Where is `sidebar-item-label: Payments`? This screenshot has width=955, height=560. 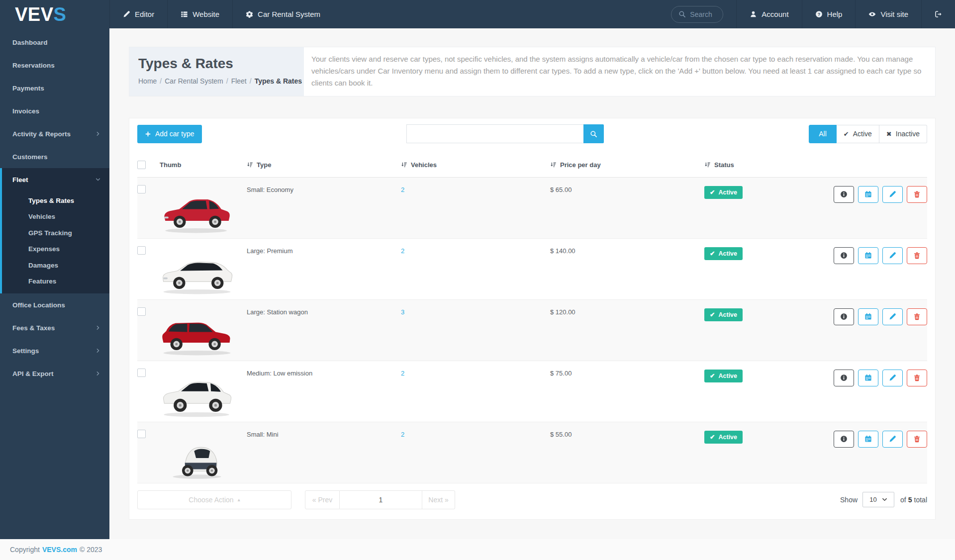 sidebar-item-label: Payments is located at coordinates (28, 89).